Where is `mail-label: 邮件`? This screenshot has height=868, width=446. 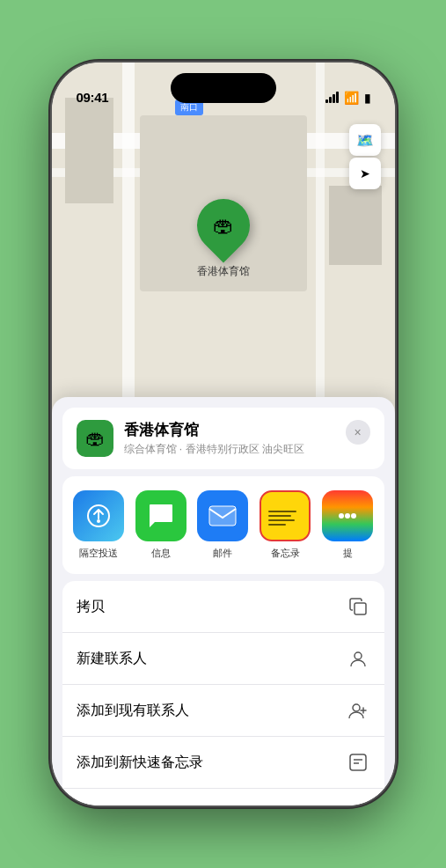 mail-label: 邮件 is located at coordinates (223, 553).